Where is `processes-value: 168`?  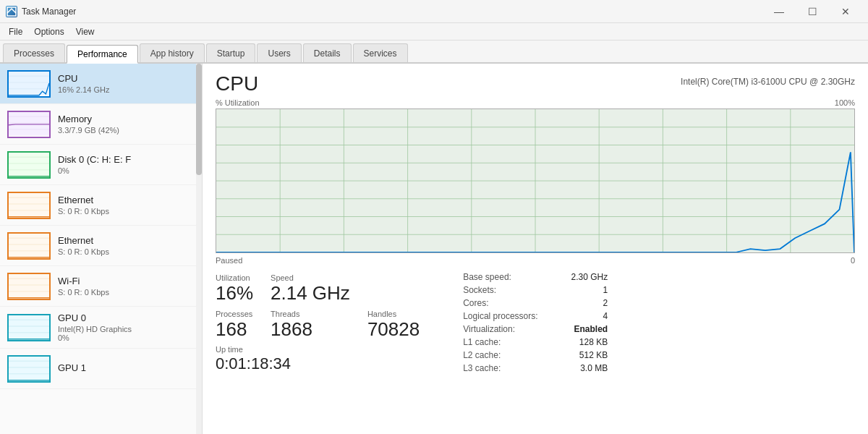 processes-value: 168 is located at coordinates (234, 330).